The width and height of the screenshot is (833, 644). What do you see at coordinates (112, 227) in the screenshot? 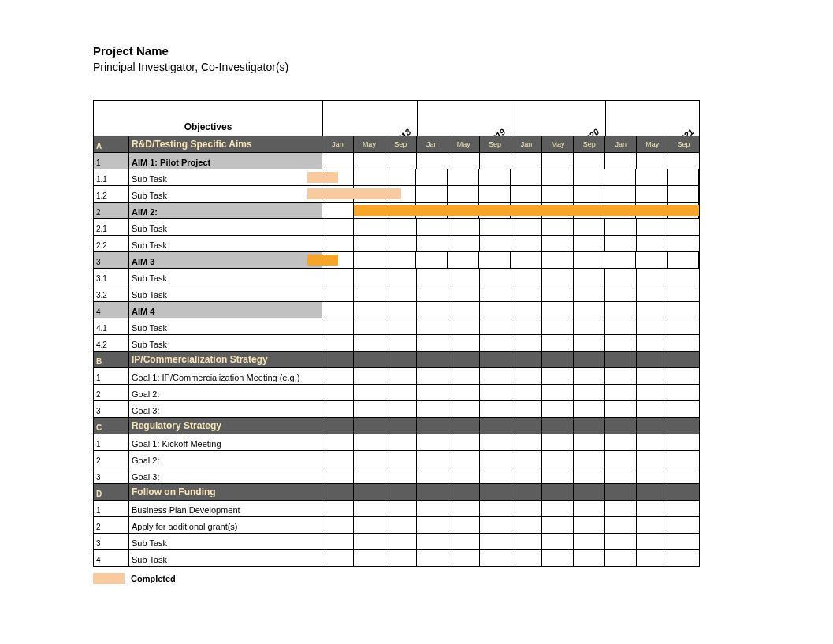
I see `row-id: 2.1` at bounding box center [112, 227].